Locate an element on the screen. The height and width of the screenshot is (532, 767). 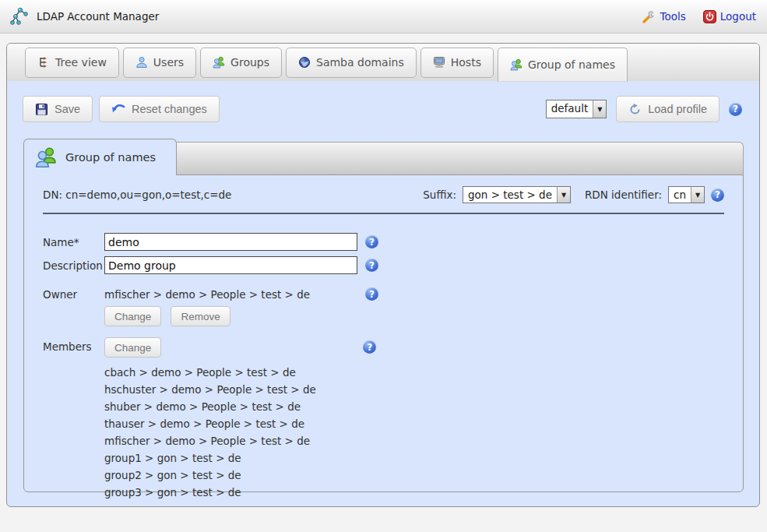
tab-label: Users is located at coordinates (168, 62).